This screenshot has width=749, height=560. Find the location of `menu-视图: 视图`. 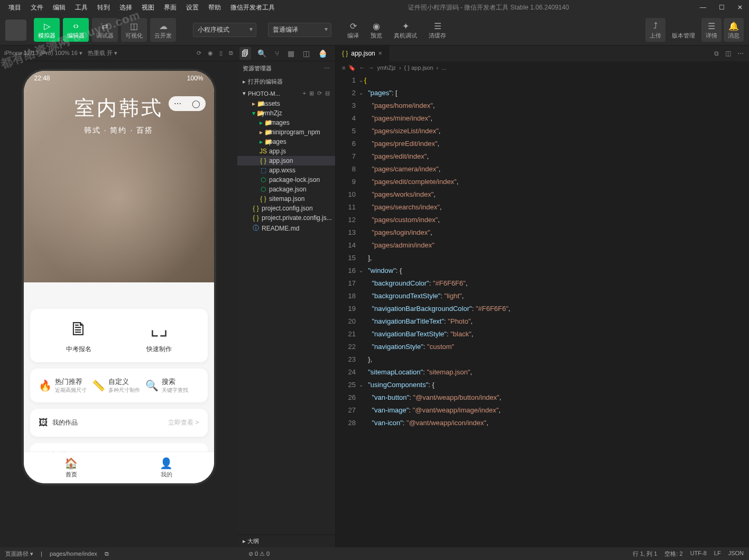

menu-视图: 视图 is located at coordinates (148, 7).